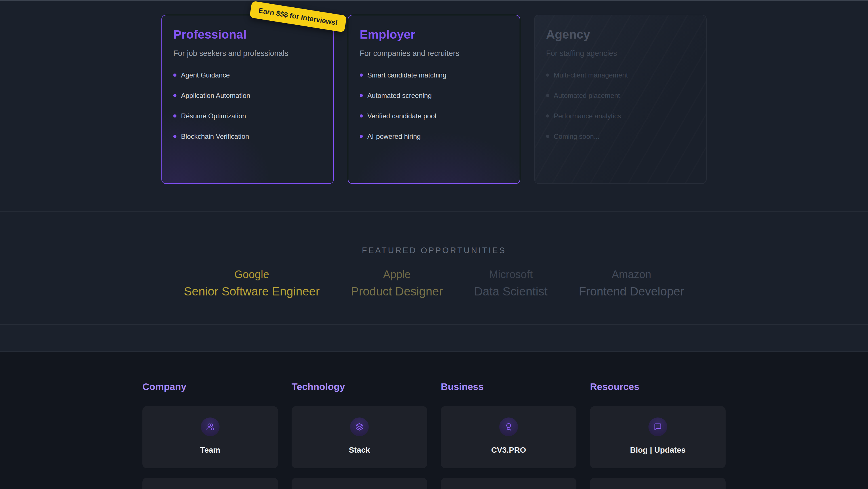 Image resolution: width=868 pixels, height=489 pixels. Describe the element at coordinates (359, 386) in the screenshot. I see `footer-heading-technology: Technology` at that location.